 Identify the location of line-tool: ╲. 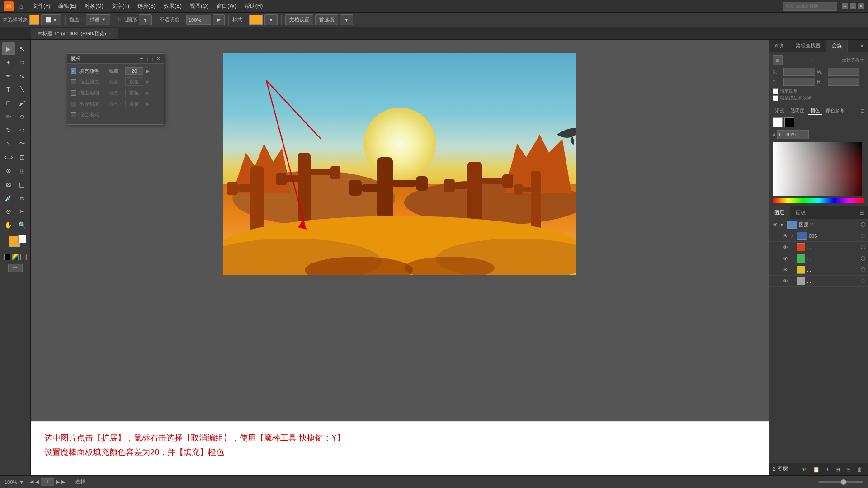
(22, 89).